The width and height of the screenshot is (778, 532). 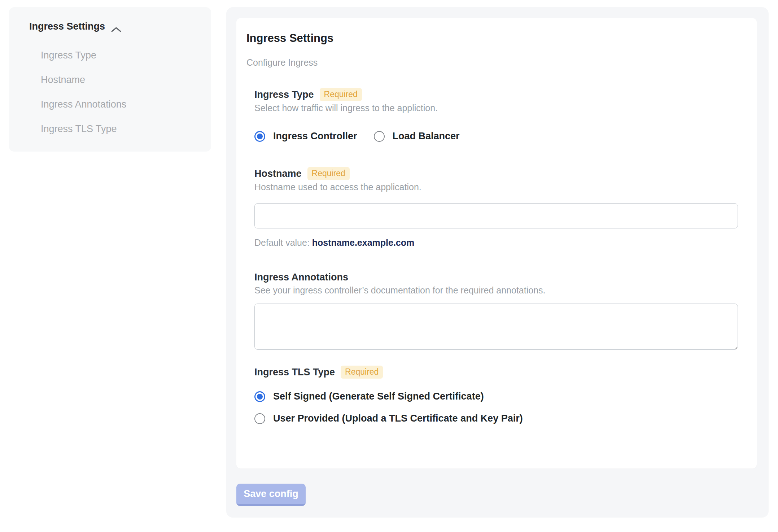 What do you see at coordinates (121, 129) in the screenshot?
I see `sidebar-item-ingress-tls-type: Ingress TLS Type` at bounding box center [121, 129].